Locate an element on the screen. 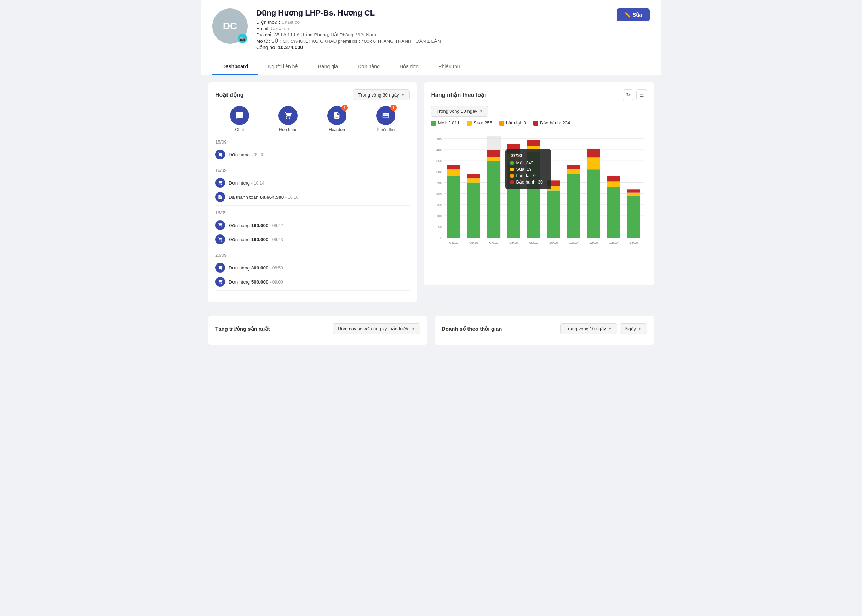 This screenshot has height=616, width=862. legend-label: Mới: 2.811 is located at coordinates (449, 123).